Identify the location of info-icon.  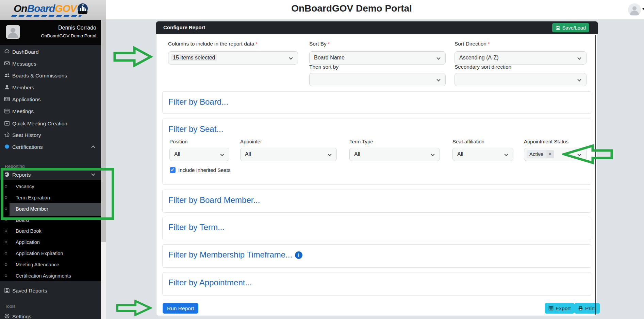
(299, 255).